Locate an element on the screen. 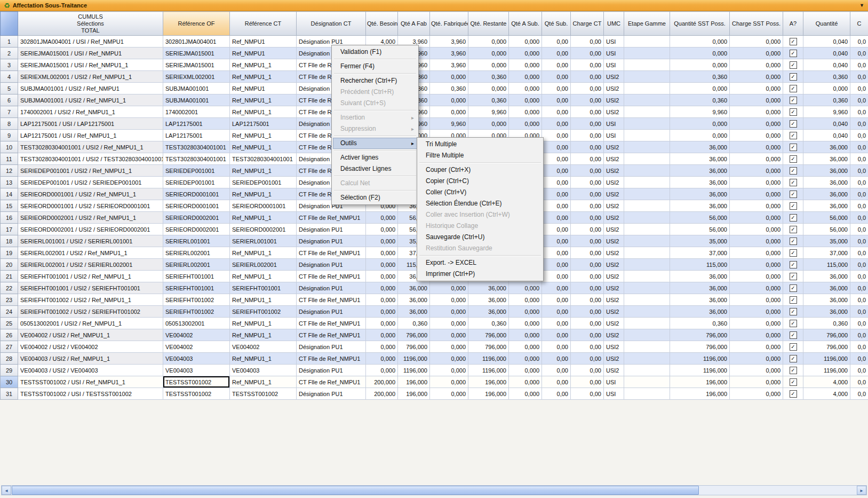 The image size is (868, 498). cell-cumuls: SERIEDEP001001 / USI2 / SERIEDEP001001 is located at coordinates (91, 183).